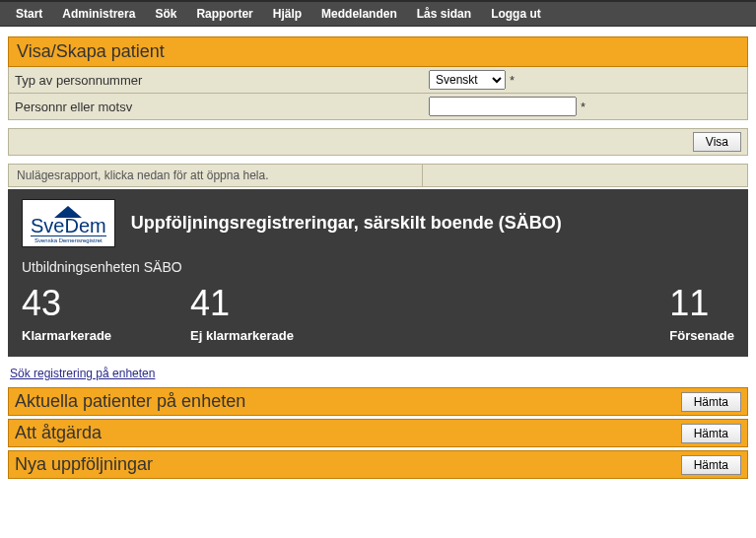 The image size is (756, 538). Describe the element at coordinates (69, 226) in the screenshot. I see `logo-text: SveDem` at that location.